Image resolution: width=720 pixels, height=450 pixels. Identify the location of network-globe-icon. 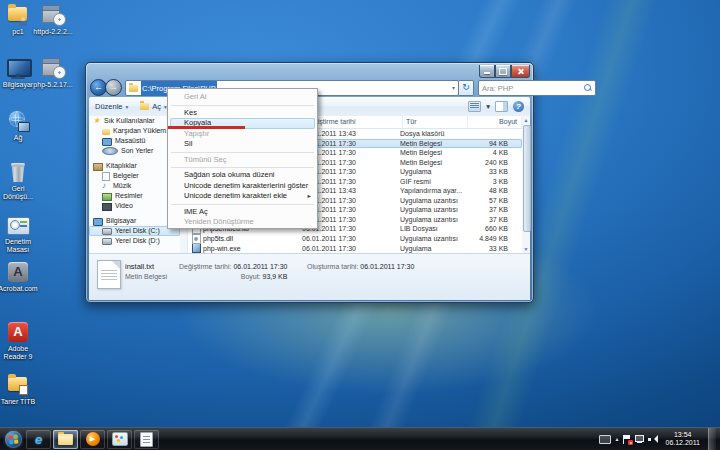
(18, 121).